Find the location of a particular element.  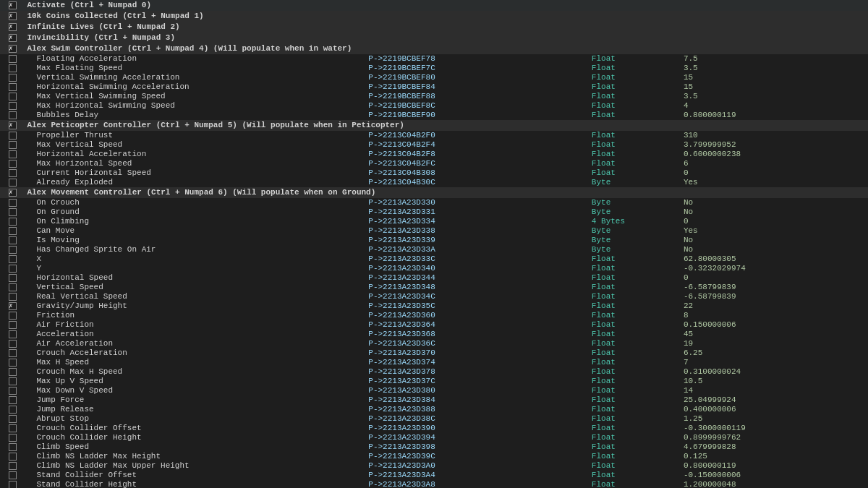

table-row: Invincibility (Ctrl + Numpad 3) </td> is located at coordinates (434, 38).